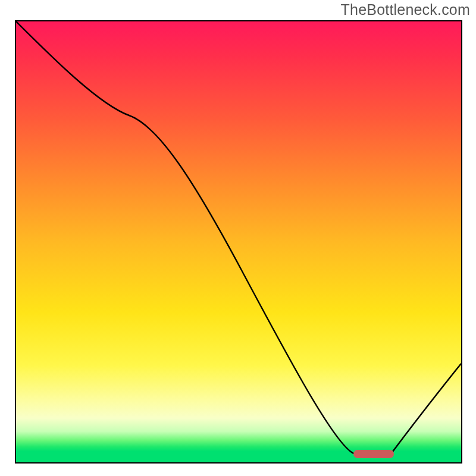 This screenshot has width=476, height=476. What do you see at coordinates (374, 454) in the screenshot?
I see `optimal-range-marker` at bounding box center [374, 454].